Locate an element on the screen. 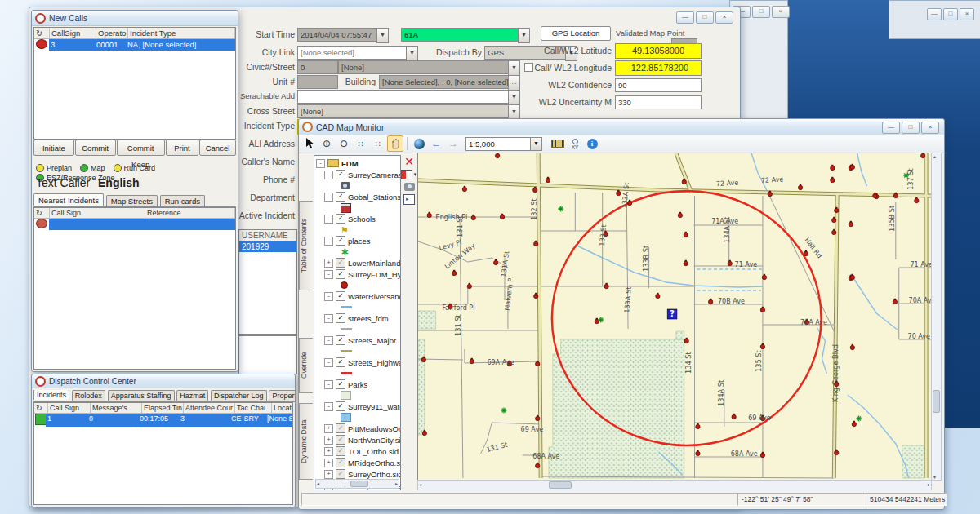  tree-item-places: -✓places is located at coordinates (358, 241).